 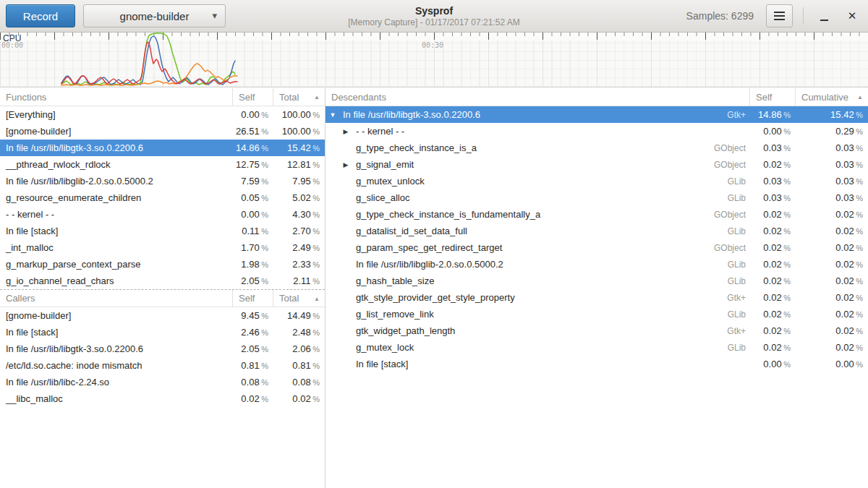 What do you see at coordinates (434, 22) in the screenshot?
I see `window-subtitle: [Memory Capture] - 01/17/2017 07:21:52 A…` at bounding box center [434, 22].